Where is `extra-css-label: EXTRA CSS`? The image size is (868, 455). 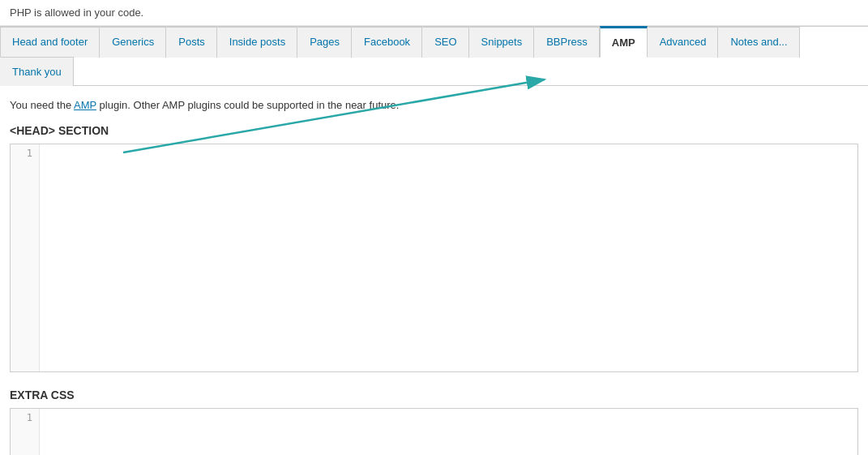 extra-css-label: EXTRA CSS is located at coordinates (434, 395).